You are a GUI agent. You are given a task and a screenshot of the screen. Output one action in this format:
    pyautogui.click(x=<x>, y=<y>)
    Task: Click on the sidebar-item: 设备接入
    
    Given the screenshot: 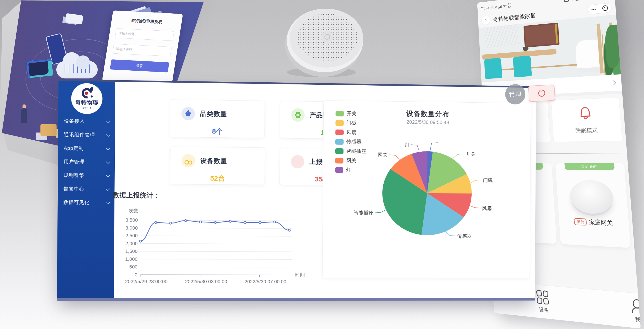 What is the action you would take?
    pyautogui.click(x=86, y=121)
    